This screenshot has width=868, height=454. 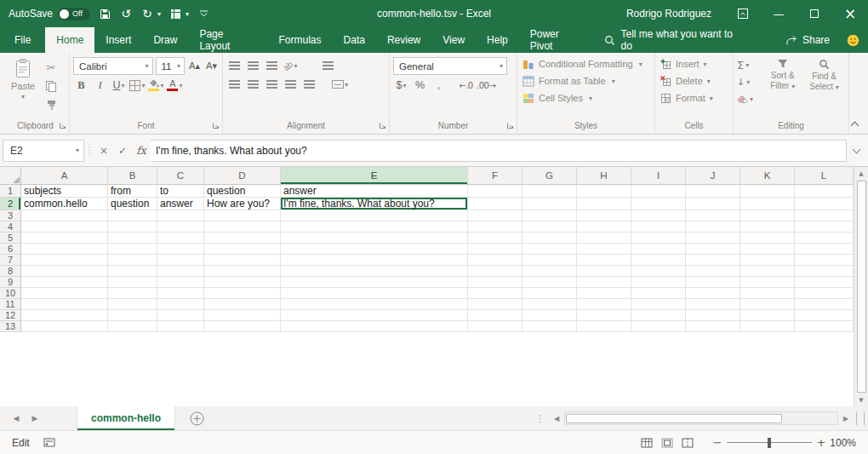 I want to click on cell-F10, so click(x=495, y=293).